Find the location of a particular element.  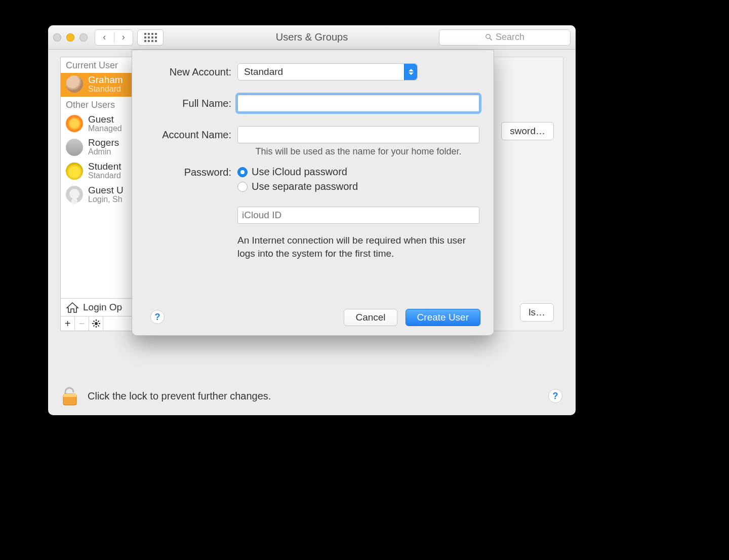

select-stepper-icon is located at coordinates (411, 72).